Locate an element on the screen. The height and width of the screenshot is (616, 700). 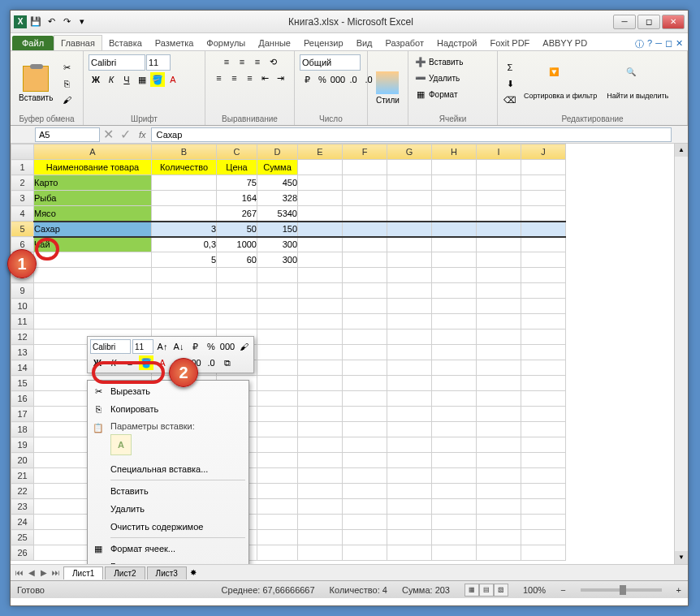
cell-H8 is located at coordinates (455, 276).